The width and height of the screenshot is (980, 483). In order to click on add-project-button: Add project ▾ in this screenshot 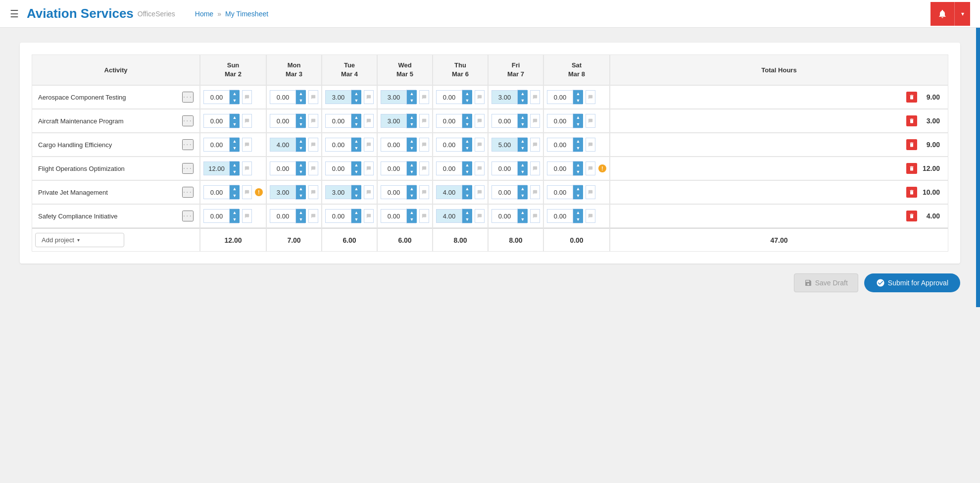, I will do `click(80, 240)`.